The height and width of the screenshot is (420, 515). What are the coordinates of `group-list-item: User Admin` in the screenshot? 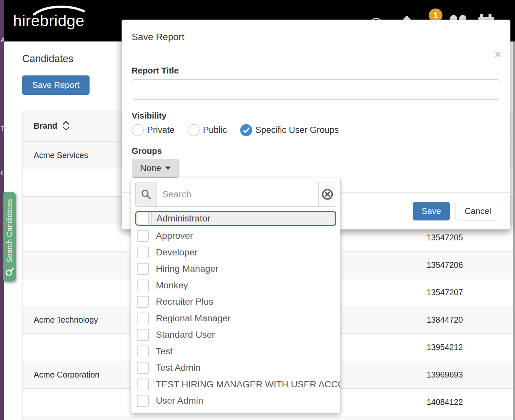 It's located at (236, 401).